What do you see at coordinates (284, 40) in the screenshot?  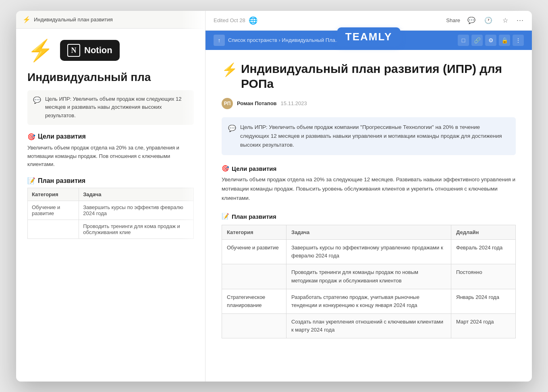 I see `breadcrumb: Список пространств › Индивидуальный Пла.…` at bounding box center [284, 40].